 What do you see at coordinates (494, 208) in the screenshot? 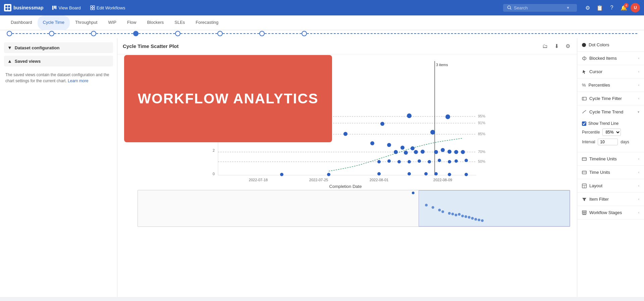
I see `mini-chart-selection` at bounding box center [494, 208].